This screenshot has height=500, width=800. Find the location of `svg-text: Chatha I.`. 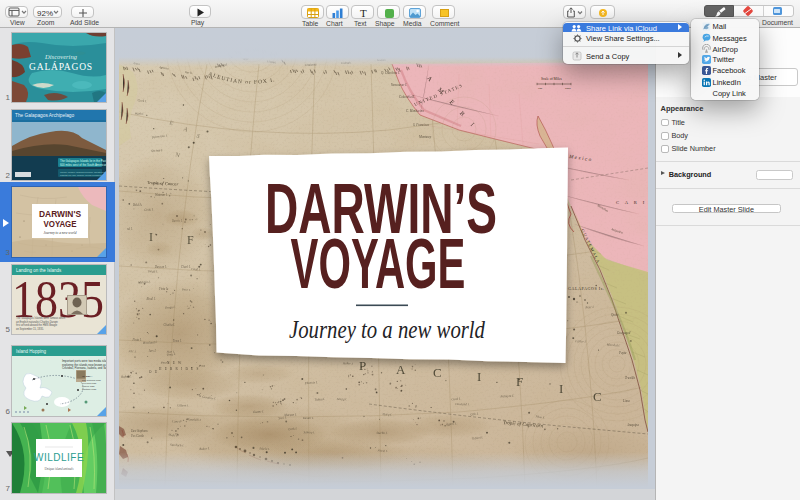

svg-text: Chatha I. is located at coordinates (170, 325).